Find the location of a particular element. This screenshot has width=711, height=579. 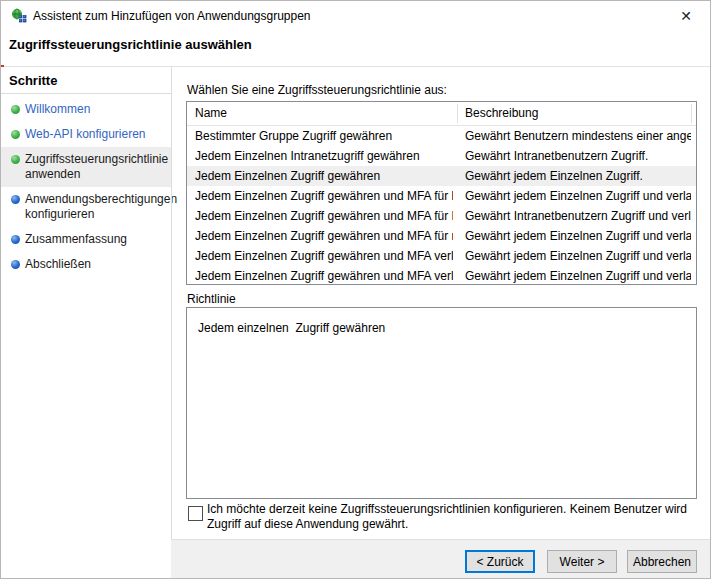

step-label: Abschließen is located at coordinates (58, 264).